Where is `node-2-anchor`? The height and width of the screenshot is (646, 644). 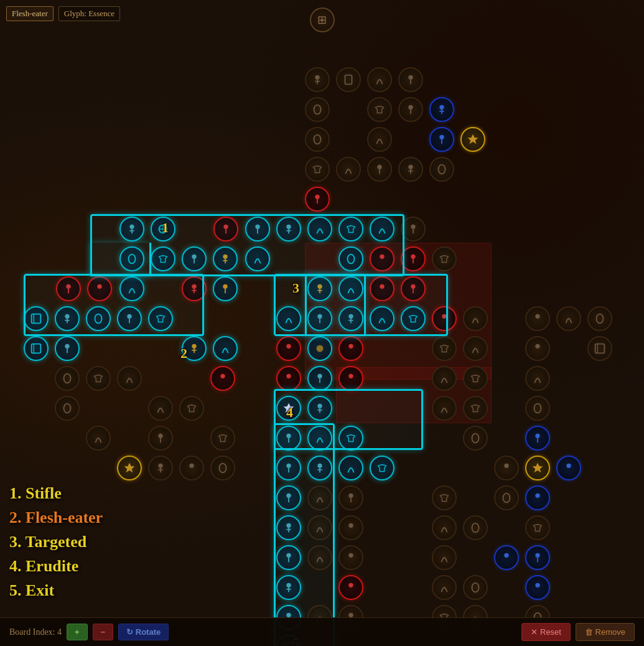 node-2-anchor is located at coordinates (194, 349).